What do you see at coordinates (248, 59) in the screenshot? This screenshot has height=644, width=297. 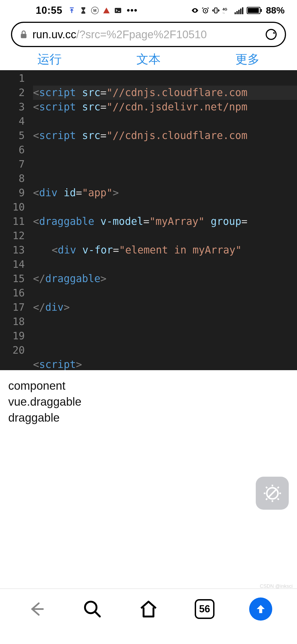 I see `tab-more: 更多` at bounding box center [248, 59].